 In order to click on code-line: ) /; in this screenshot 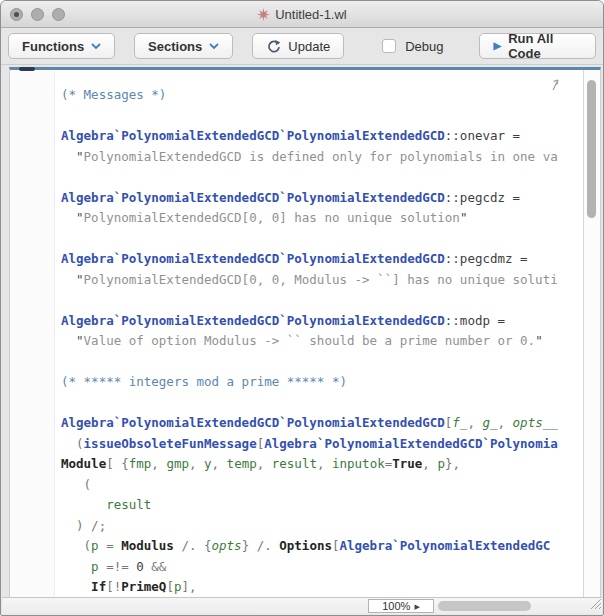, I will do `click(322, 526)`.